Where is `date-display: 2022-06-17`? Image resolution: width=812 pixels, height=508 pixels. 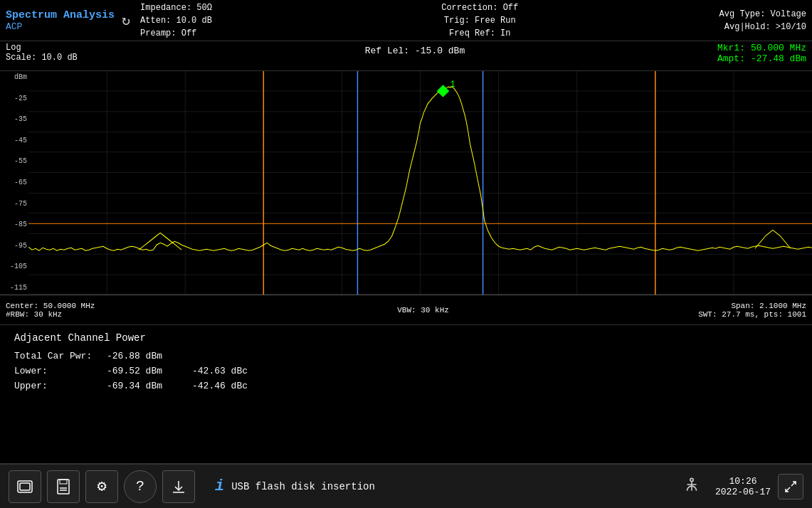 date-display: 2022-06-17 is located at coordinates (743, 492).